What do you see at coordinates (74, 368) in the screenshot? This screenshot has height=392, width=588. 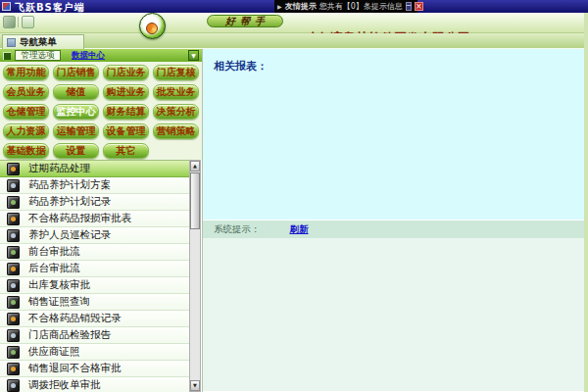 I see `menu-item-label: 销售退回不合格审批` at bounding box center [74, 368].